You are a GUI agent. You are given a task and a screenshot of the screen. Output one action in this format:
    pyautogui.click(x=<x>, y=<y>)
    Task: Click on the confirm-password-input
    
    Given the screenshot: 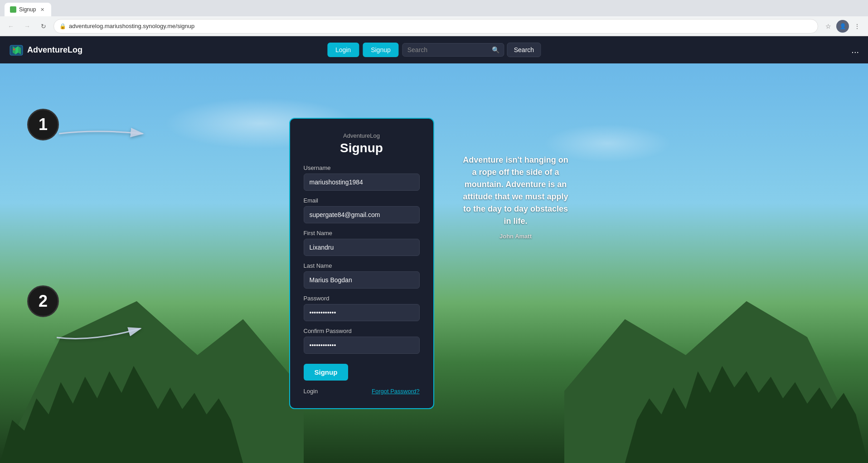 What is the action you would take?
    pyautogui.click(x=362, y=345)
    